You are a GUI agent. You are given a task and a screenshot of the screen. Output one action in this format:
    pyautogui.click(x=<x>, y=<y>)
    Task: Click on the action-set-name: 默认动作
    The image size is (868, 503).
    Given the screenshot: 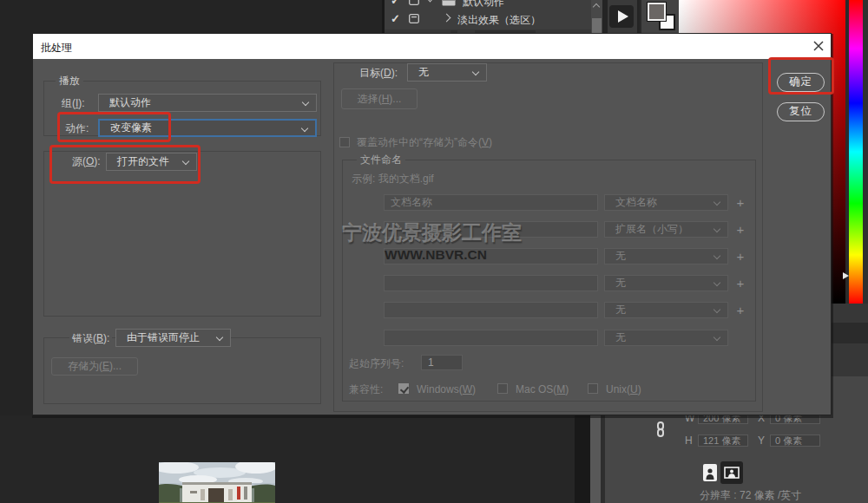 What is the action you would take?
    pyautogui.click(x=483, y=5)
    